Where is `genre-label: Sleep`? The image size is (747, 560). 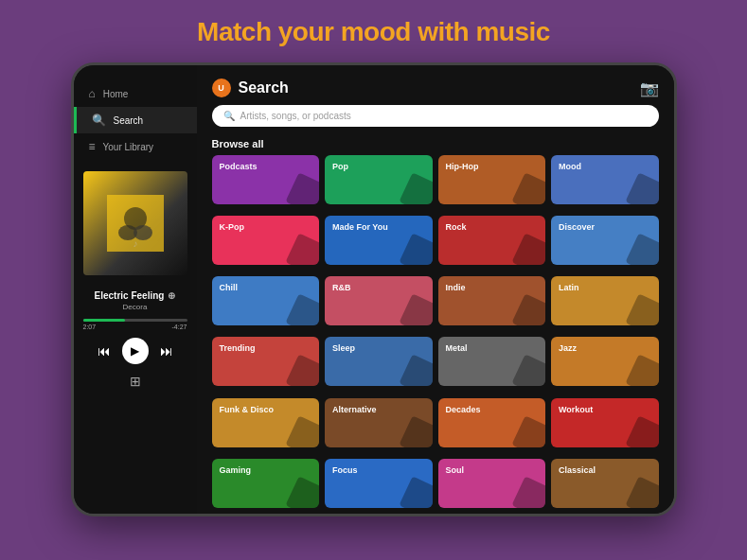 genre-label: Sleep is located at coordinates (344, 348).